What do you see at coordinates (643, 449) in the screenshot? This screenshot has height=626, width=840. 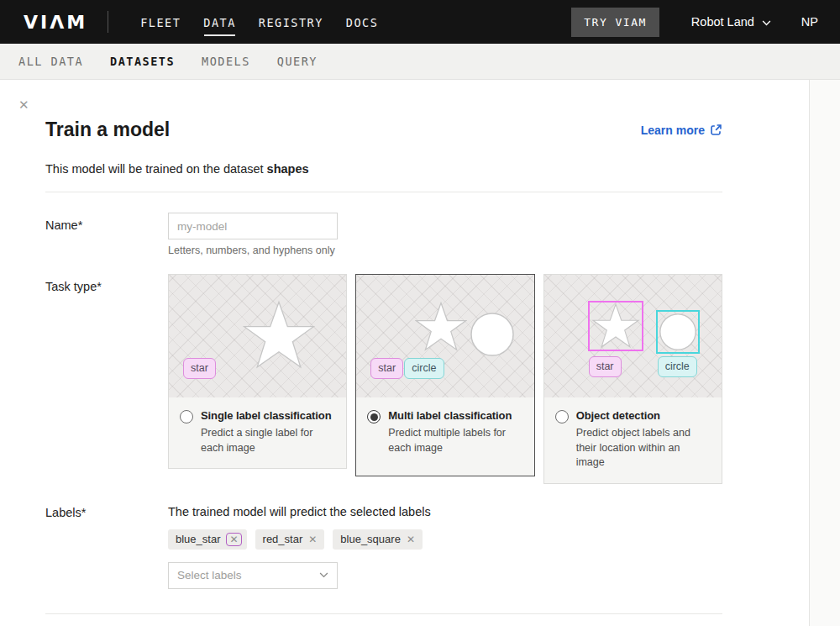 I see `task-card-description: Predict object labels and their location…` at bounding box center [643, 449].